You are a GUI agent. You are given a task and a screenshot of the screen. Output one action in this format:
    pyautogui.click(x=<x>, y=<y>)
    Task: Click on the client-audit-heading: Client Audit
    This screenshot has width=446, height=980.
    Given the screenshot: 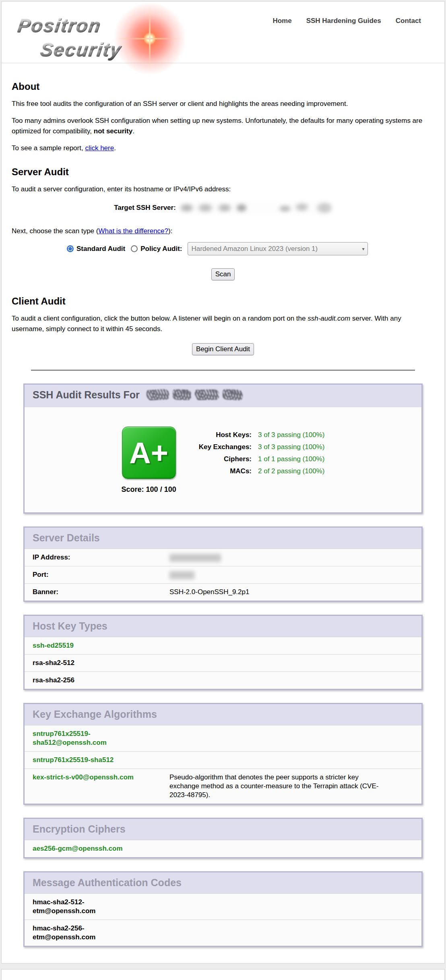 What is the action you would take?
    pyautogui.click(x=223, y=301)
    